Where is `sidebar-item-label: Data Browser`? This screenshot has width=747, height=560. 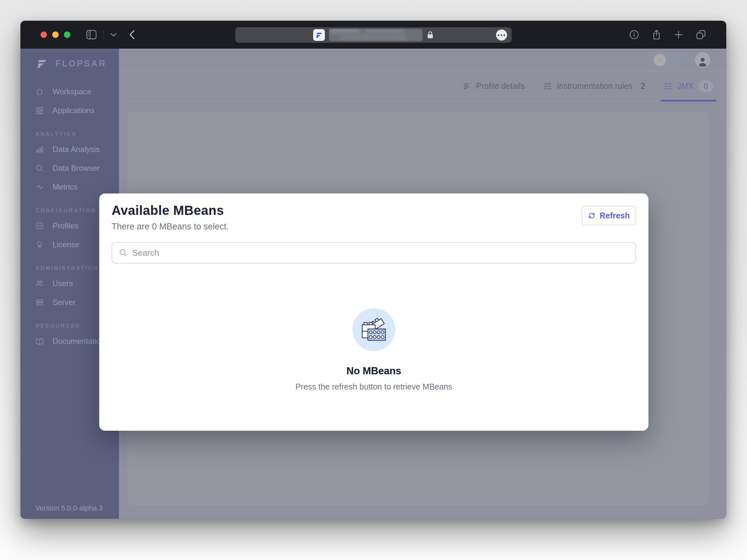
sidebar-item-label: Data Browser is located at coordinates (76, 168).